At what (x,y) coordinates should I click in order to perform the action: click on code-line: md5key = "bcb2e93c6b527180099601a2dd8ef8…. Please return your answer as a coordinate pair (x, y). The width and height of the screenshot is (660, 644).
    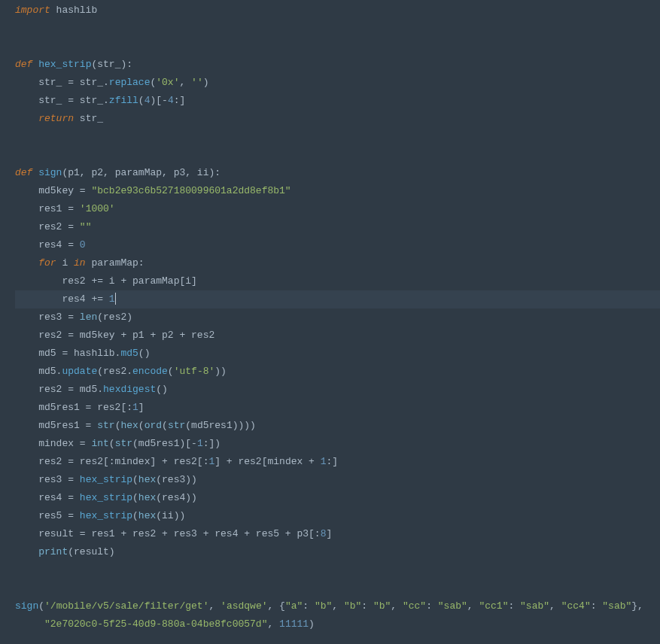
    Looking at the image, I should click on (337, 191).